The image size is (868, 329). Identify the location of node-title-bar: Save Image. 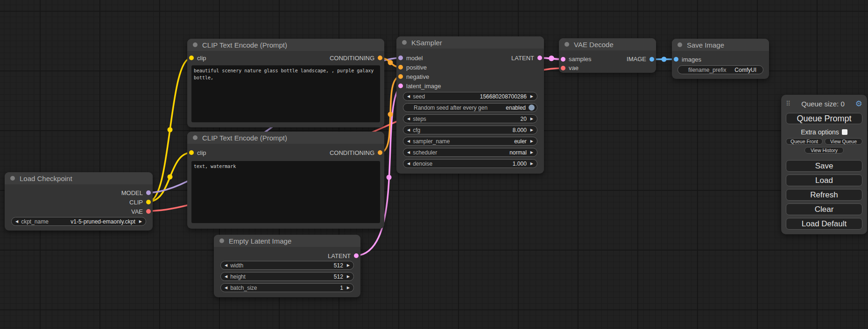
(720, 45).